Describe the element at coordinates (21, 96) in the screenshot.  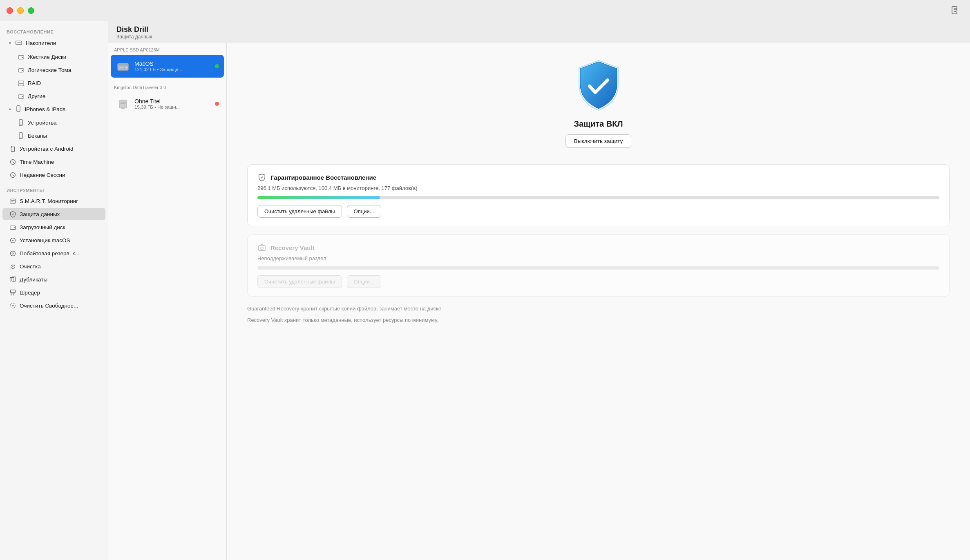
I see `other-icon` at that location.